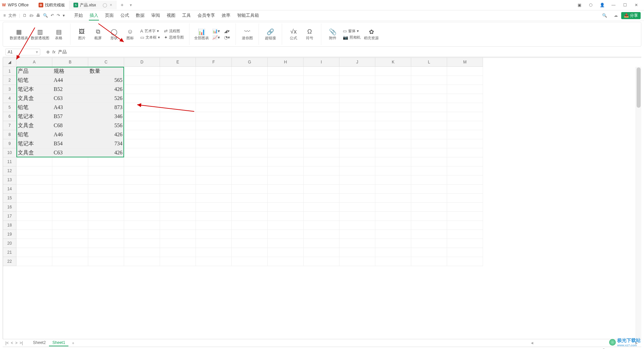  Describe the element at coordinates (10, 144) in the screenshot. I see `row-header: 9` at that location.